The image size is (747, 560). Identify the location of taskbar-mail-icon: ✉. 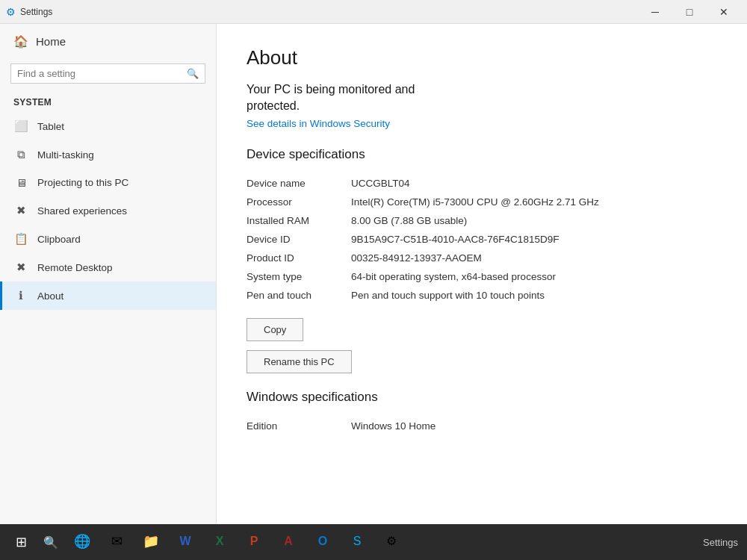
(117, 542).